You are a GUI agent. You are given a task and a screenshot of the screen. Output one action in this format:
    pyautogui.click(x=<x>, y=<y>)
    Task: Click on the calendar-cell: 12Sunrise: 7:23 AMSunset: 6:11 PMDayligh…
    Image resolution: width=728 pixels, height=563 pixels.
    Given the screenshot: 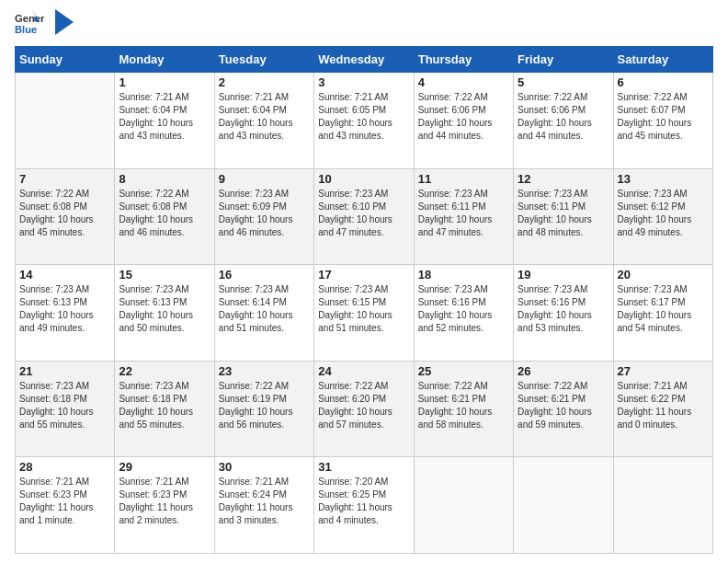 What is the action you would take?
    pyautogui.click(x=563, y=217)
    